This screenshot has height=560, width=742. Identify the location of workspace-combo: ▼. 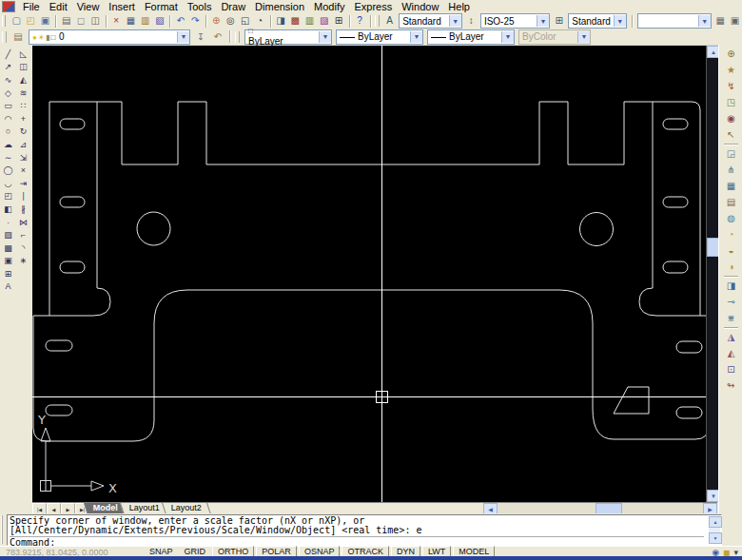
(674, 21).